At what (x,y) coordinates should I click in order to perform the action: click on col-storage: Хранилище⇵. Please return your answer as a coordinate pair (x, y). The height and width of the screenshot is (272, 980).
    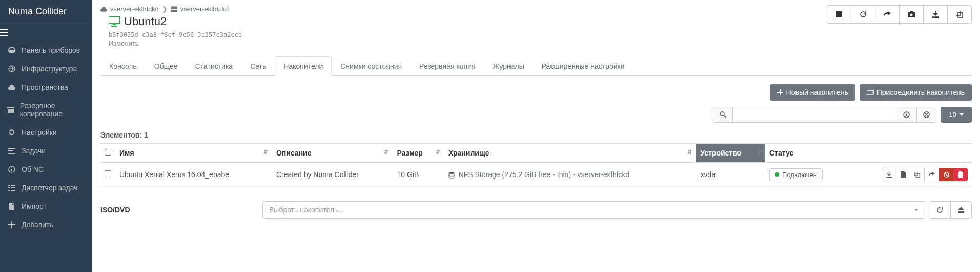
    Looking at the image, I should click on (570, 153).